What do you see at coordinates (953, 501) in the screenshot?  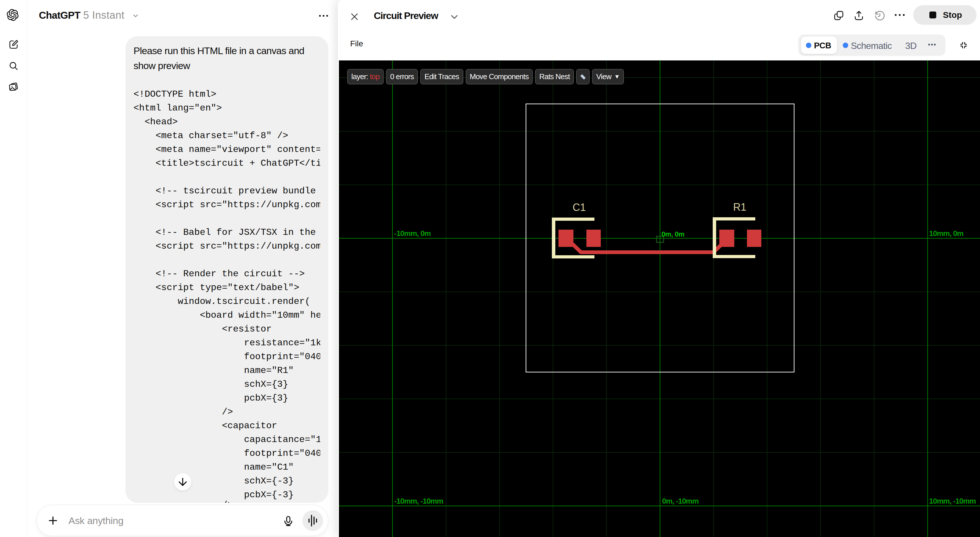 I see `svg-text: 10mm, -10mm` at bounding box center [953, 501].